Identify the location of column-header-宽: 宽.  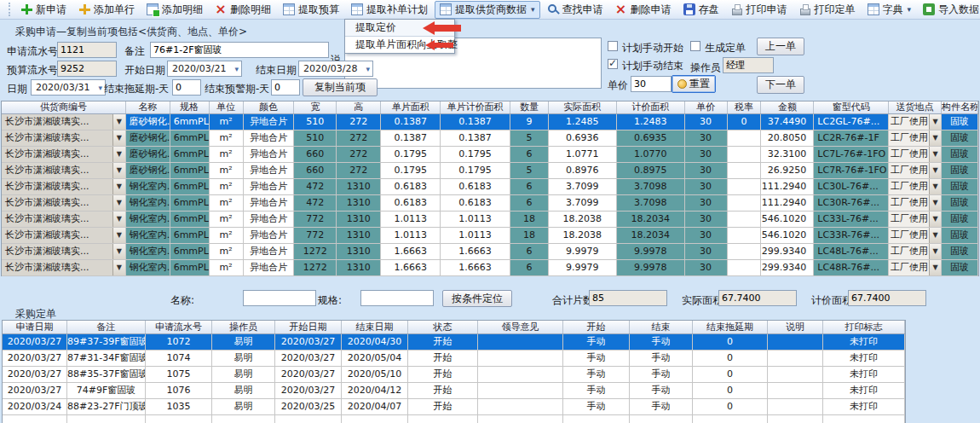
(315, 107).